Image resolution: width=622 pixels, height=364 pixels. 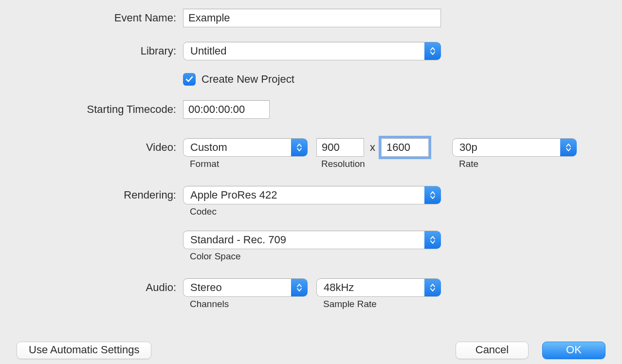 What do you see at coordinates (506, 148) in the screenshot?
I see `video-rate-value: 30p` at bounding box center [506, 148].